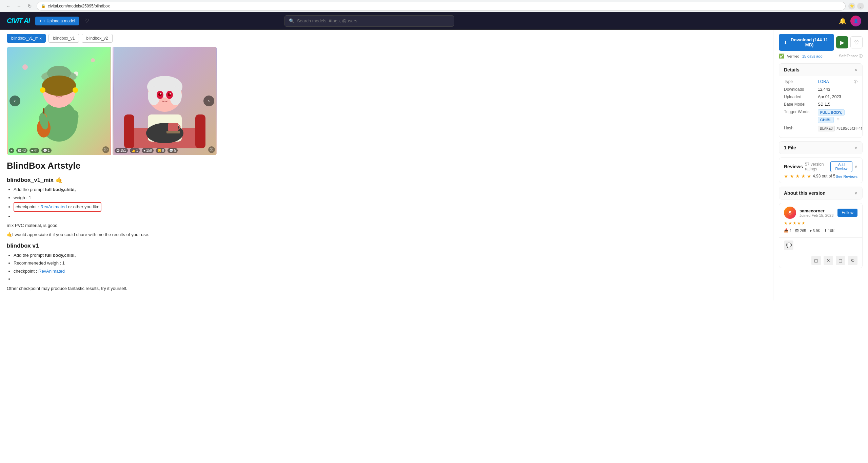 The width and height of the screenshot is (868, 463). What do you see at coordinates (387, 226) in the screenshot?
I see `mix-desc-1: mix PVC material, is good.` at bounding box center [387, 226].